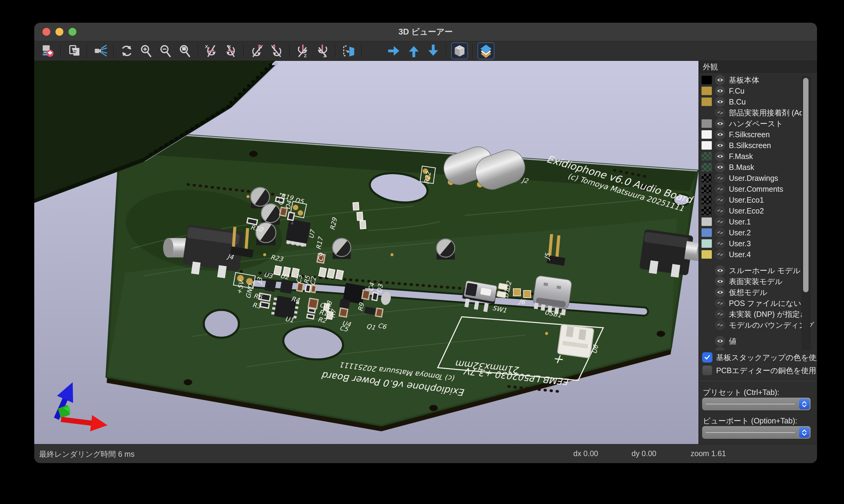 This screenshot has width=844, height=504. Describe the element at coordinates (758, 303) in the screenshot. I see `layer-row: POS ファイルにないモ` at that location.